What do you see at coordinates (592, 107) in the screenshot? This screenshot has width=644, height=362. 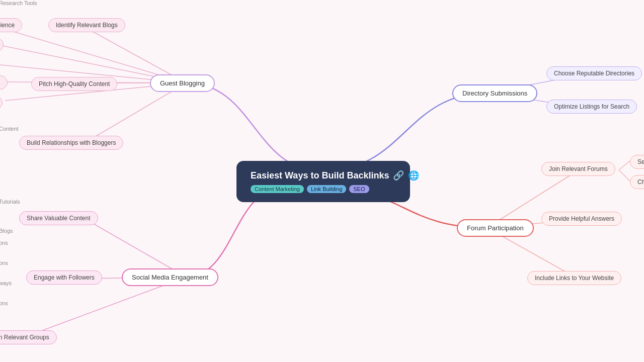 I see `optimize-listings-label: Optimize Listings for Search` at bounding box center [592, 107].